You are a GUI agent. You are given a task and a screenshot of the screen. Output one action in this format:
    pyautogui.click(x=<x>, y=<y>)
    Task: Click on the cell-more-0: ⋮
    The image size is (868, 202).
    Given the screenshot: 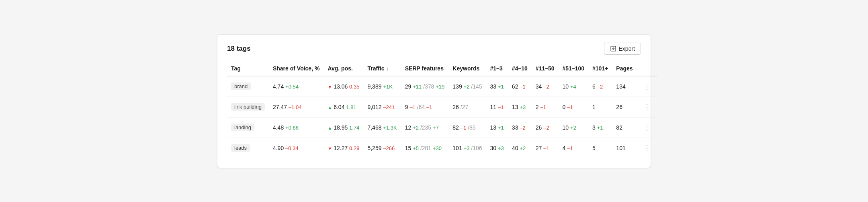 What is the action you would take?
    pyautogui.click(x=647, y=87)
    